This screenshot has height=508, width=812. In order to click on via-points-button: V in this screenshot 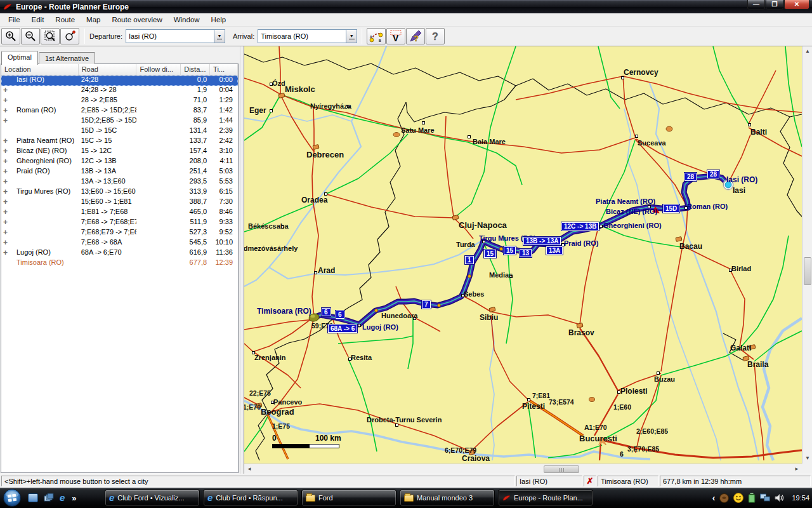, I will do `click(396, 36)`.